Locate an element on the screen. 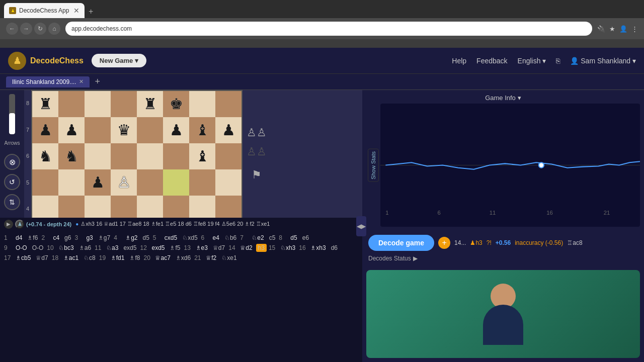 The width and height of the screenshot is (644, 362). share-icon: ⎘ is located at coordinates (558, 61).